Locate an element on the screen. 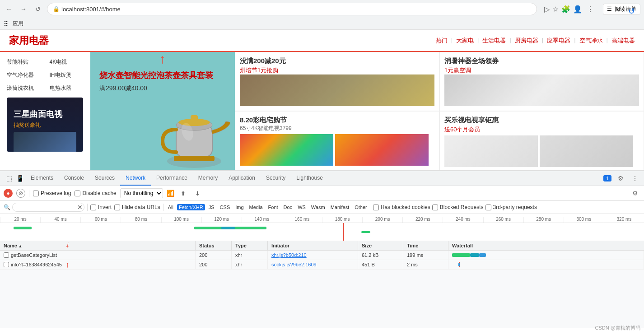  filter-media: Media is located at coordinates (256, 207).